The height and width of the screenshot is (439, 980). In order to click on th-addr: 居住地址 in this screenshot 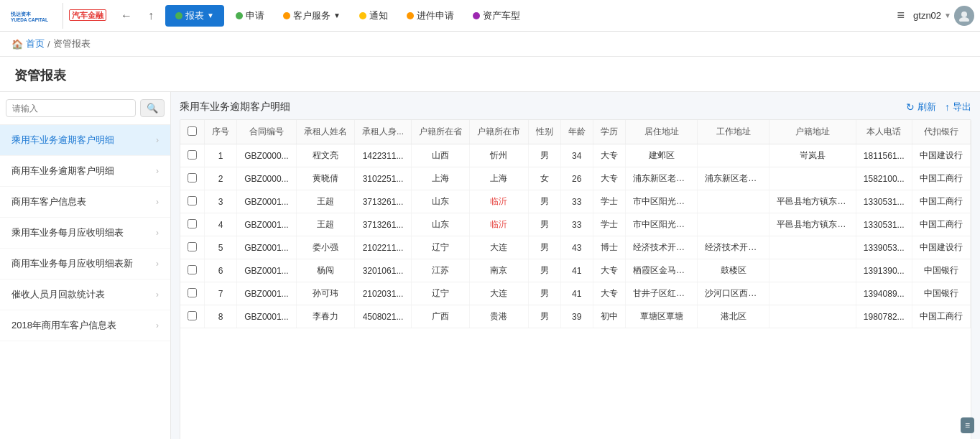, I will do `click(661, 132)`.